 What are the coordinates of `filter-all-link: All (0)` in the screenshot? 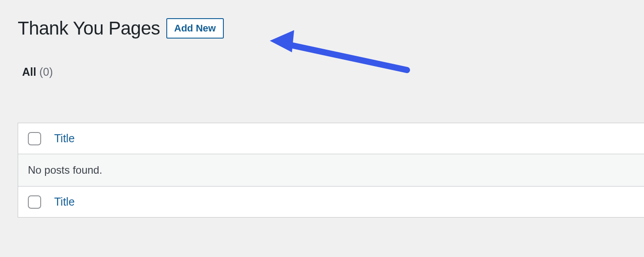 It's located at (37, 72).